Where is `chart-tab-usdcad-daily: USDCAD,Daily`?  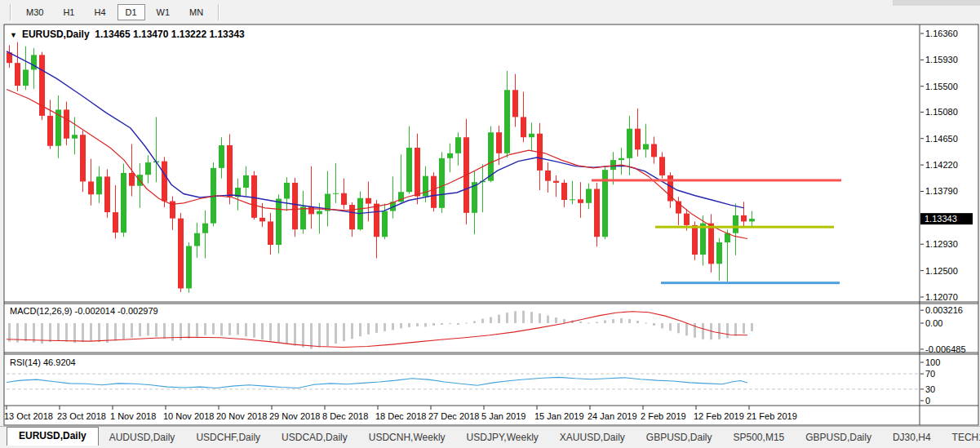
chart-tab-usdcad-daily: USDCAD,Daily is located at coordinates (315, 437).